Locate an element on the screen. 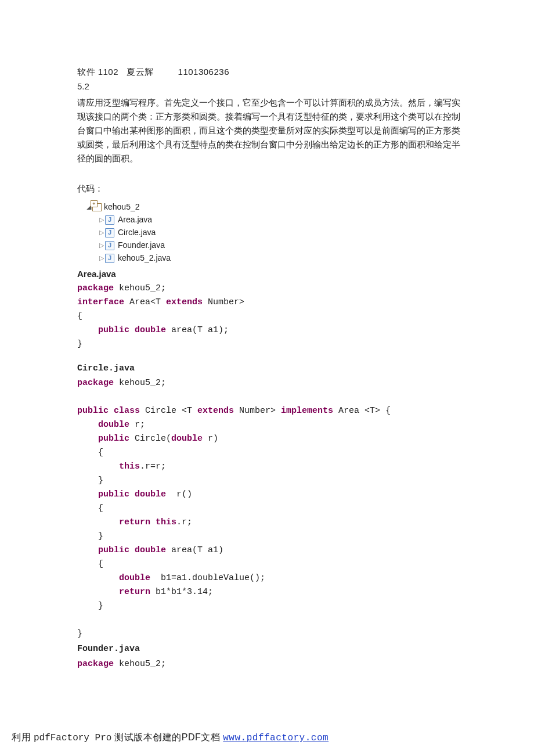  file-heading-circle: Circle.java is located at coordinates (305, 368).